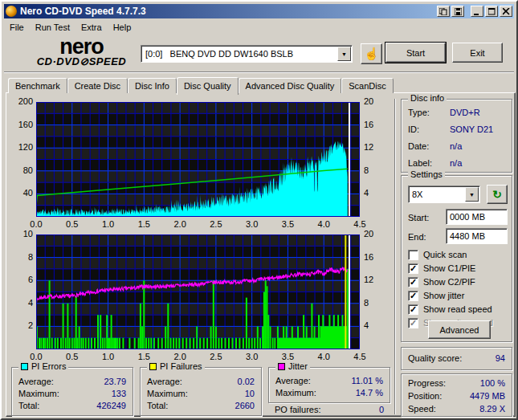  What do you see at coordinates (437, 255) in the screenshot?
I see `quick-scan-checkbox: Quick scan` at bounding box center [437, 255].